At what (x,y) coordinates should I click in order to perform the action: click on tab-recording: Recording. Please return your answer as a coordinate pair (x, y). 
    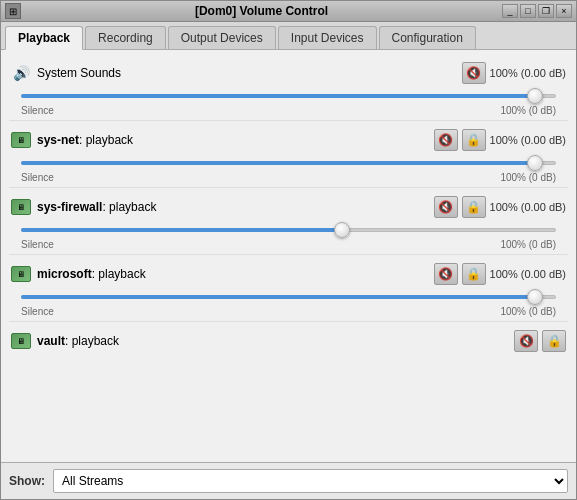
    Looking at the image, I should click on (126, 38).